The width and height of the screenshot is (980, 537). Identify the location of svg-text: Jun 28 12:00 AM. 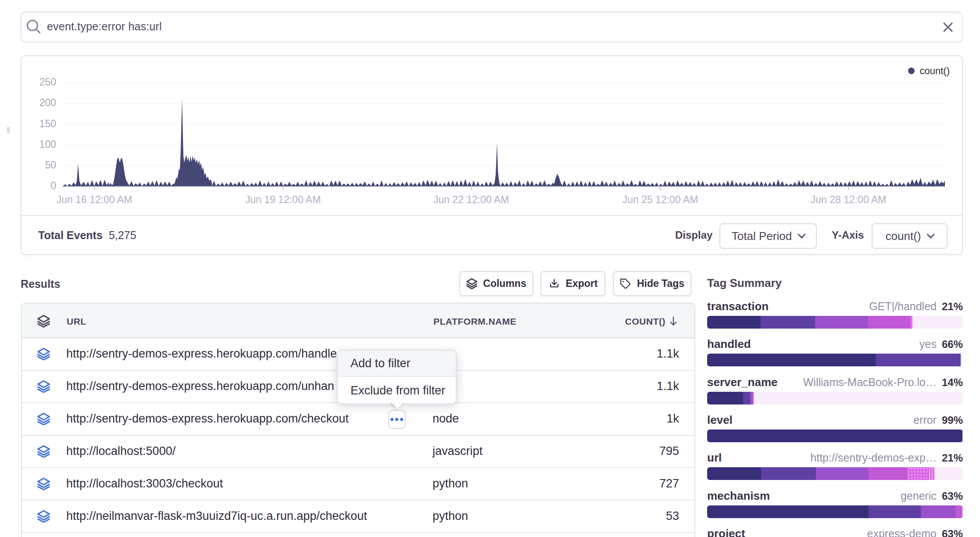
(848, 200).